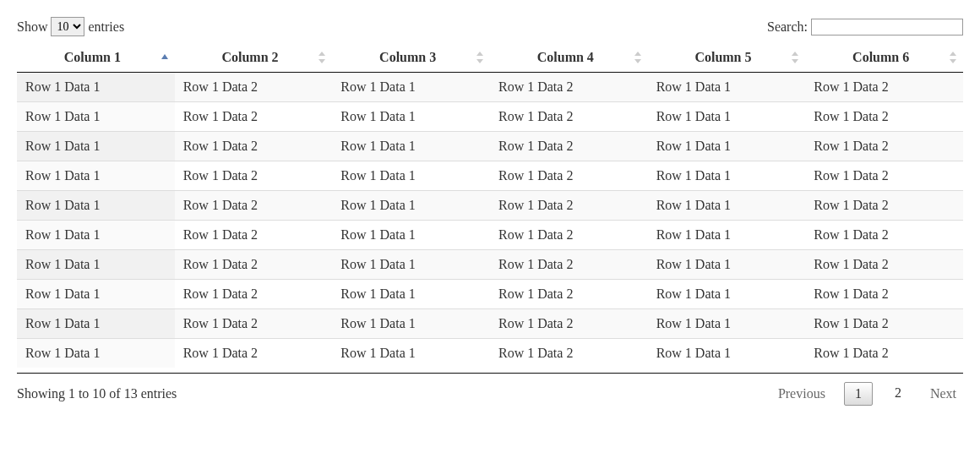 This screenshot has height=453, width=980. Describe the element at coordinates (884, 57) in the screenshot. I see `column-header: Column 6` at that location.